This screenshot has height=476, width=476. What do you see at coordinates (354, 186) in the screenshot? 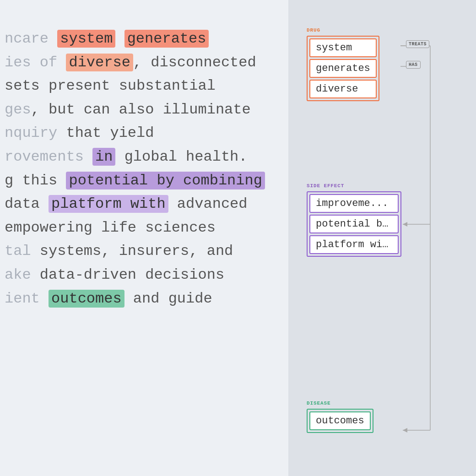
I see `side-effect-label: SIDE EFFECT` at bounding box center [354, 186].